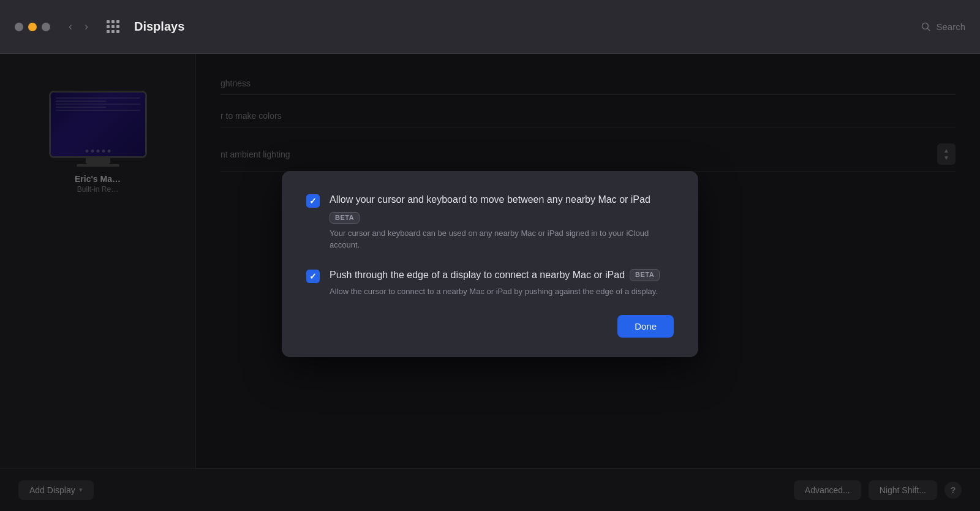 The height and width of the screenshot is (511, 980). Describe the element at coordinates (951, 27) in the screenshot. I see `search-label: Search` at that location.